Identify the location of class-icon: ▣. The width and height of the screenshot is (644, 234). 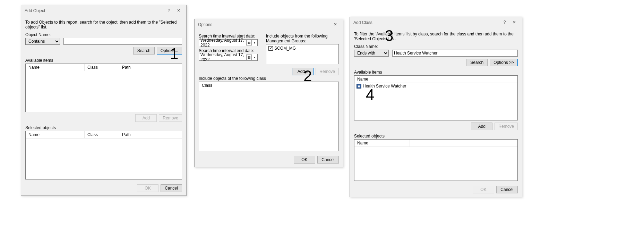
(359, 86).